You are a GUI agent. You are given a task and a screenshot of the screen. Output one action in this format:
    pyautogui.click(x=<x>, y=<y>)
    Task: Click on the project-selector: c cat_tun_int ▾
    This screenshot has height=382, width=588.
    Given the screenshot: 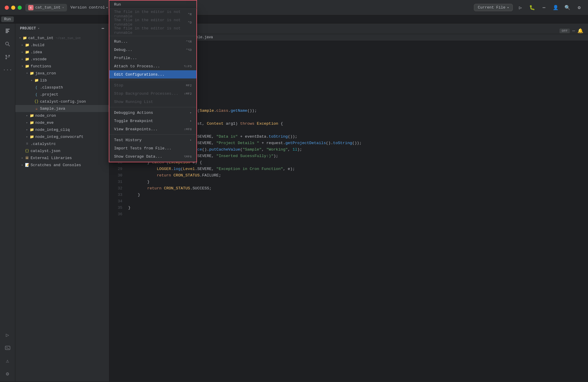 What is the action you would take?
    pyautogui.click(x=46, y=8)
    